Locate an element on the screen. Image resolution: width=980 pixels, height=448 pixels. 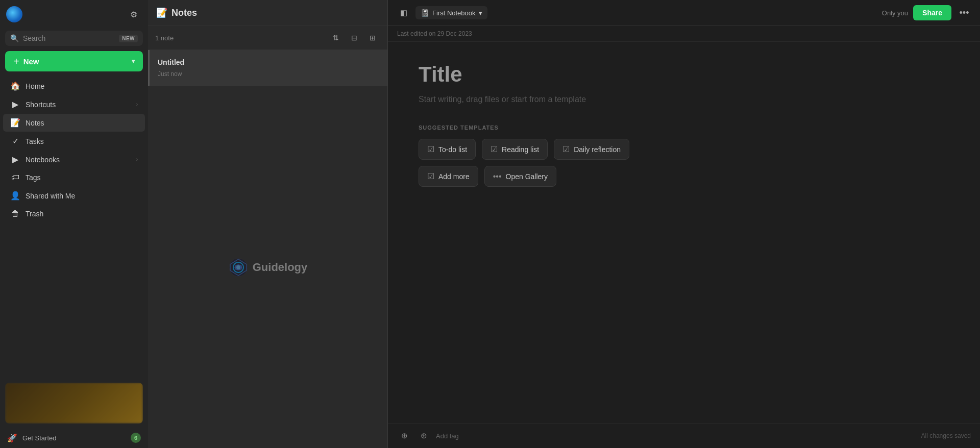
notes-list-icon: 📝 is located at coordinates (162, 13).